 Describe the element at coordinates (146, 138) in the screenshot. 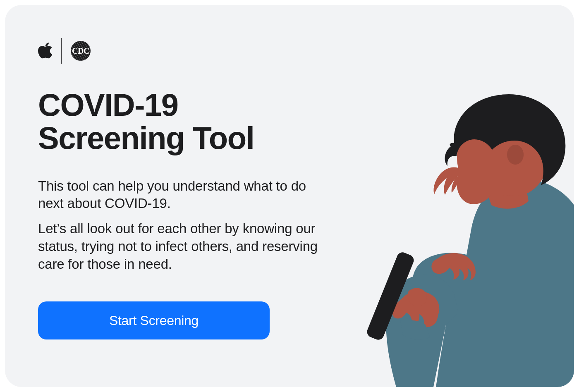

I see `title-line-2: Screening Tool` at that location.